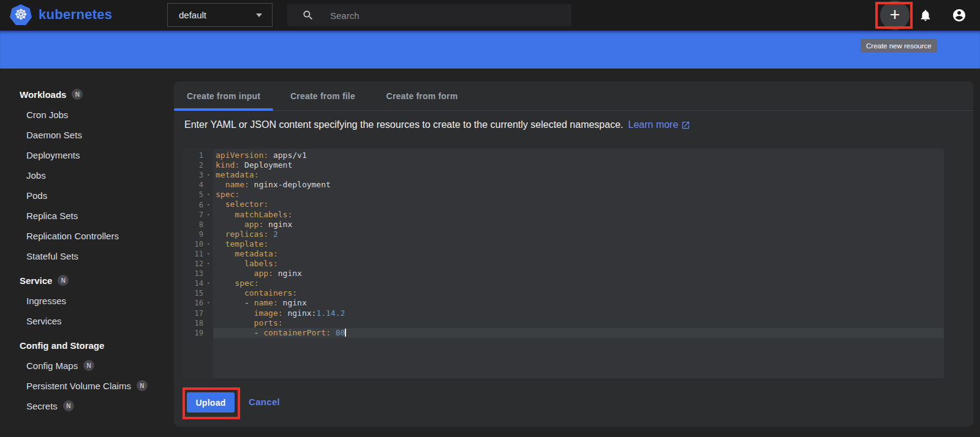 The height and width of the screenshot is (437, 980). I want to click on search-bar, so click(429, 15).